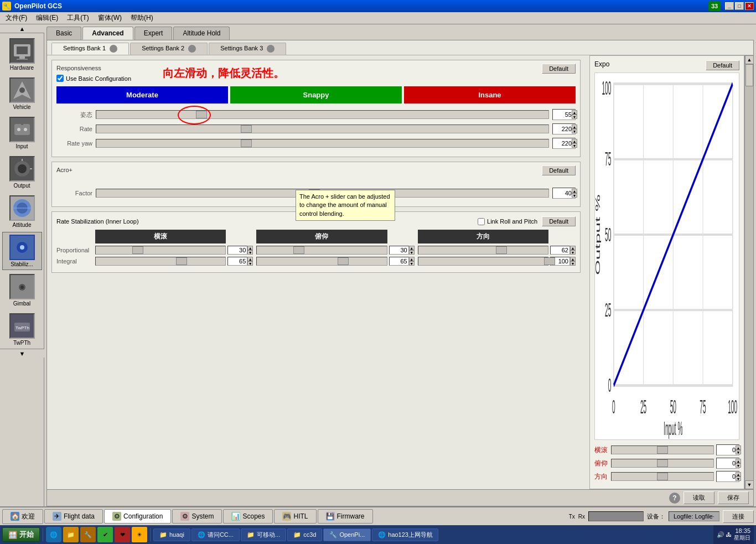  I want to click on rate-yaw-input, so click(563, 143).